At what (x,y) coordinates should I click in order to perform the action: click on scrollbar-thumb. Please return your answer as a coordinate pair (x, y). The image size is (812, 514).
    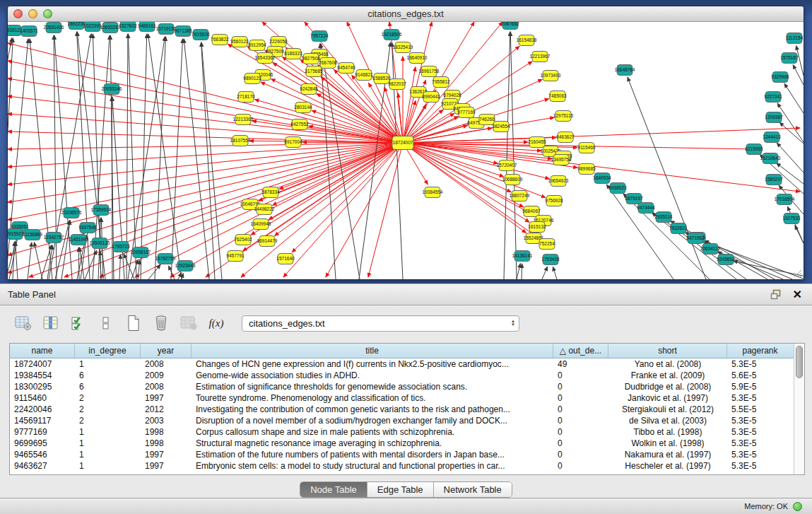
    Looking at the image, I should click on (799, 362).